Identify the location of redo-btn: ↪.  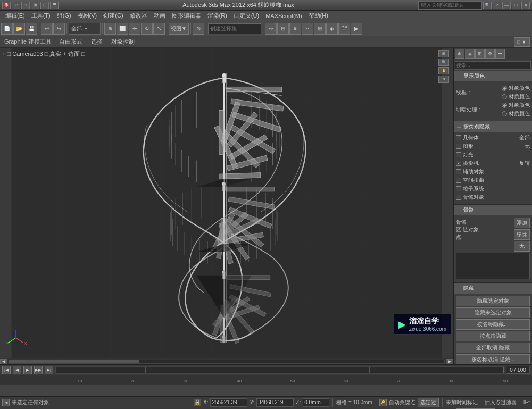
(26, 5).